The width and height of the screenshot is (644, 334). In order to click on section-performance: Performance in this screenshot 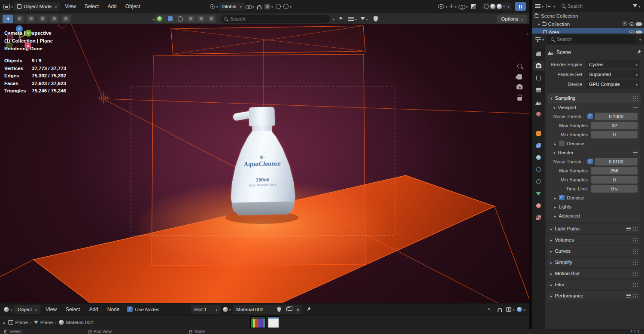, I will do `click(594, 296)`.